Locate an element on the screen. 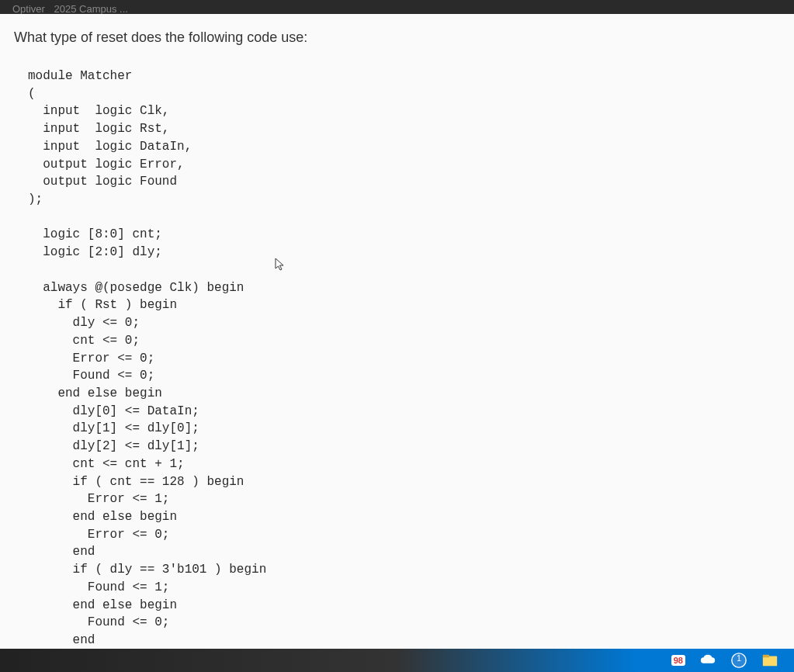 This screenshot has width=794, height=672. taskbar: 98 1 is located at coordinates (397, 660).